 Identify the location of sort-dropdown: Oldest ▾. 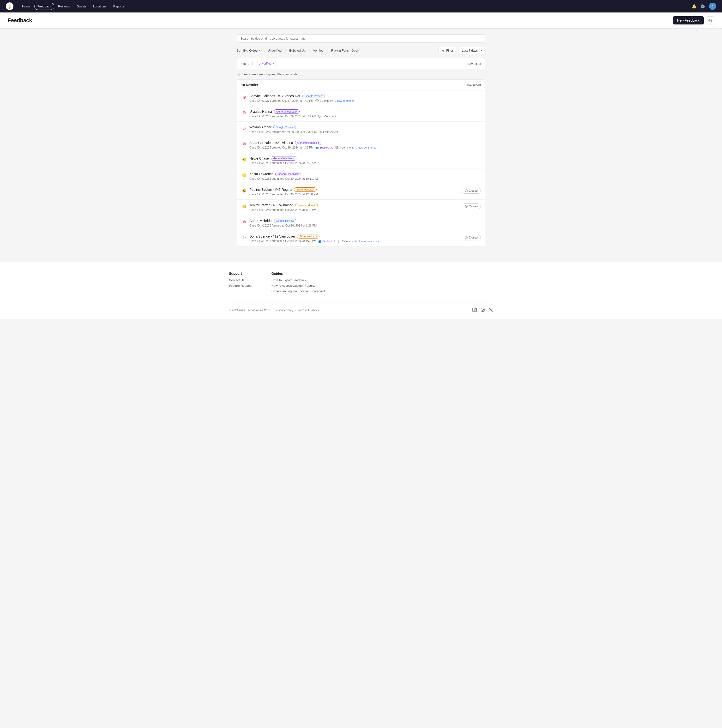
(255, 50).